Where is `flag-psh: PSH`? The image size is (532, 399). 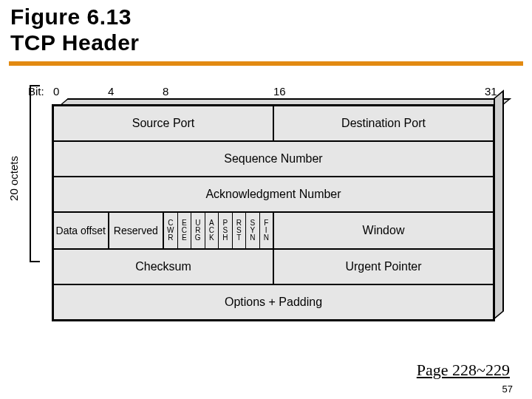
flag-psh: PSH is located at coordinates (225, 231).